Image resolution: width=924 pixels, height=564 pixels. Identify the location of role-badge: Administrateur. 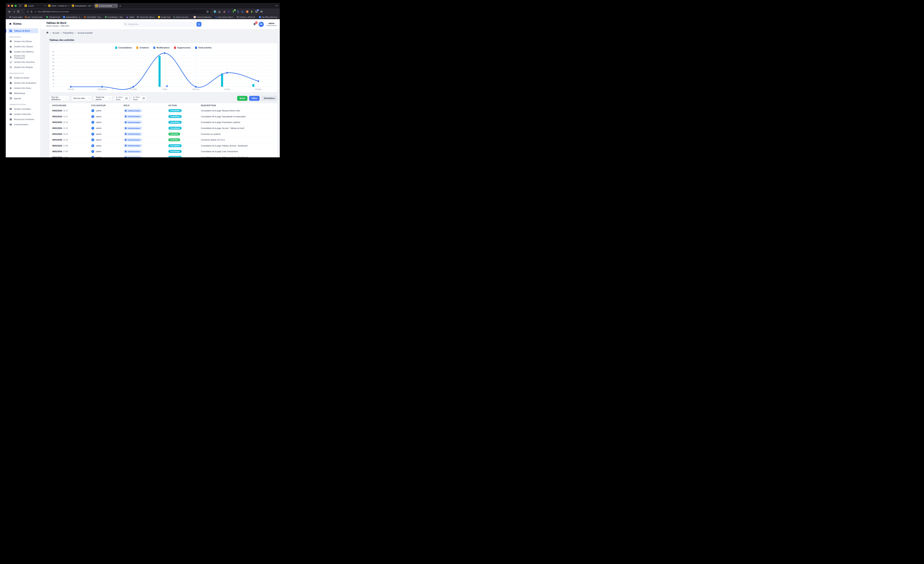
(133, 140).